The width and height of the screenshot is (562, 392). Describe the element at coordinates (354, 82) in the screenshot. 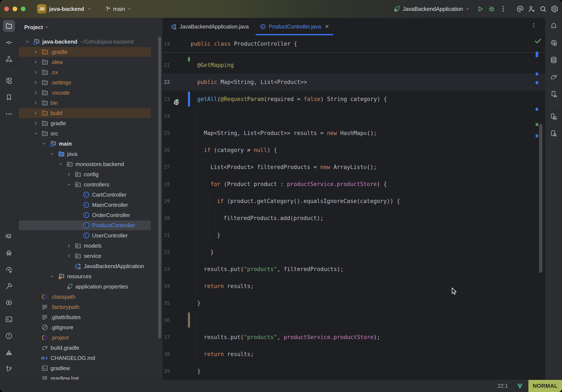

I see `code-line-22: 22public Map<String, List<Product>>` at that location.